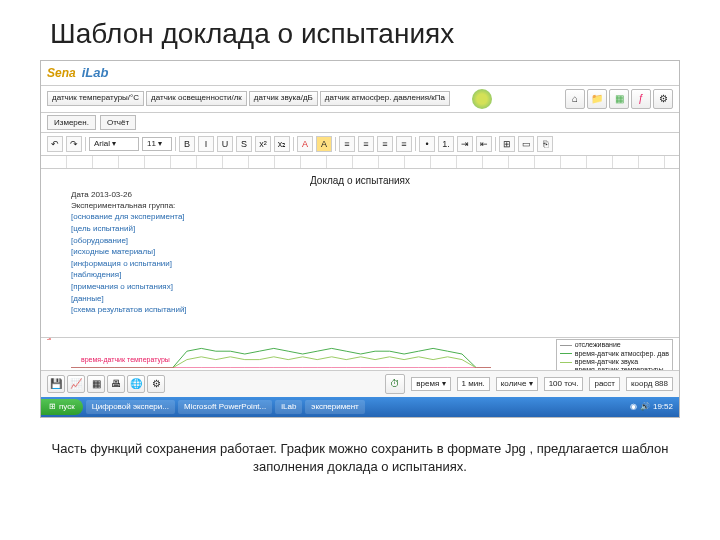 The image size is (720, 540). What do you see at coordinates (360, 407) in the screenshot?
I see `windows-taskbar: ⊞пуск Цифровой экспери... Microsoft Powe…` at bounding box center [360, 407].